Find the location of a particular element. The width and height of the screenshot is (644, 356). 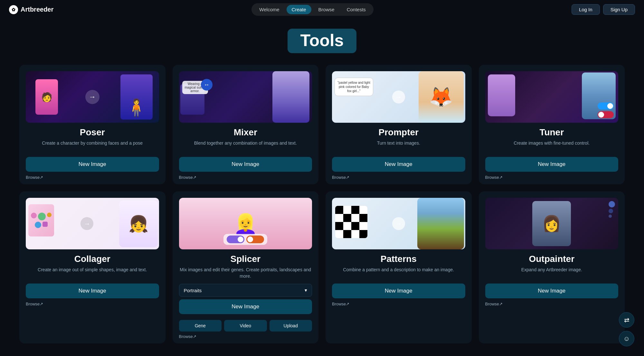

splicer-new-image-button: New Image is located at coordinates (246, 307).